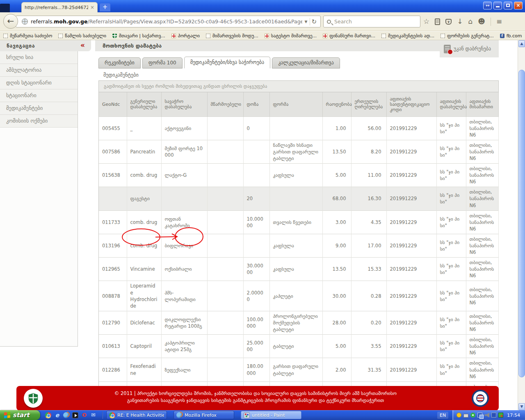 The image size is (525, 420). Describe the element at coordinates (299, 370) in the screenshot. I see `table-row: 012286 Fexofenadine ზეფექსალი 180.00000 …` at that location.